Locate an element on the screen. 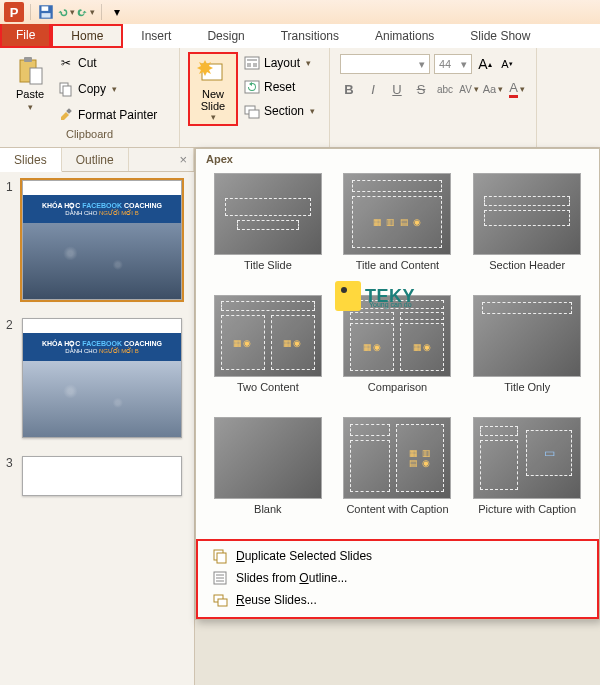  slide-number: 2 is located at coordinates (11, 378).